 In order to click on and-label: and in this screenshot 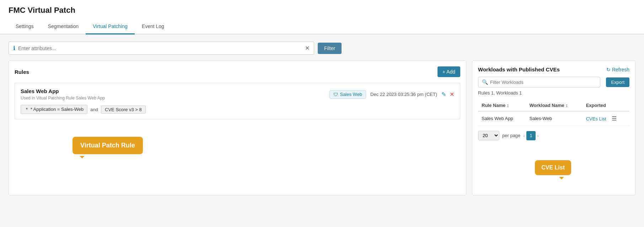, I will do `click(94, 109)`.